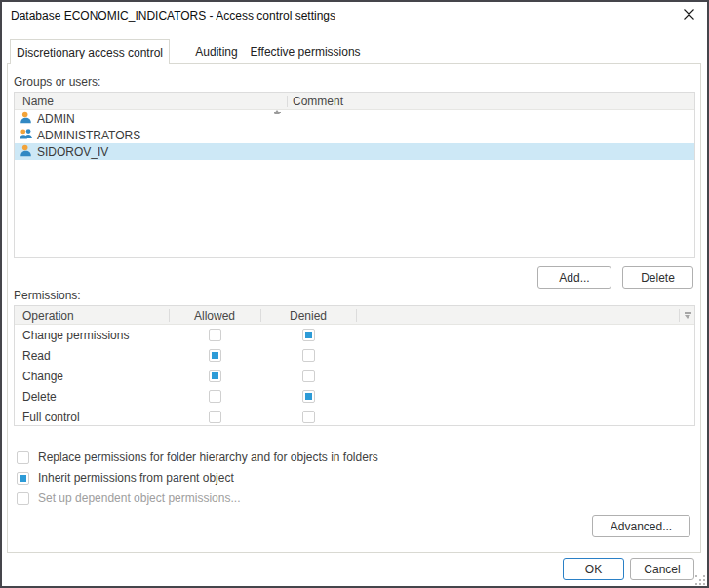 This screenshot has height=588, width=709. I want to click on close-button, so click(689, 16).